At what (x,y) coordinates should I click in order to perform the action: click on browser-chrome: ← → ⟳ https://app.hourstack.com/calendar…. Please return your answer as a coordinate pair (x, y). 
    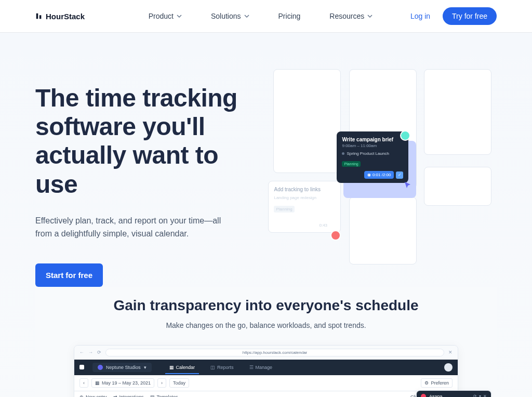
    Looking at the image, I should click on (266, 352).